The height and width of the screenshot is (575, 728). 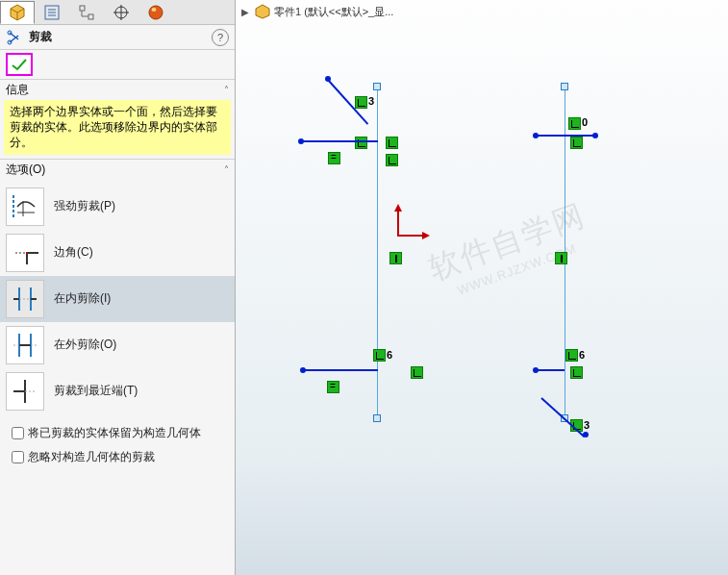 I want to click on confirm-row, so click(x=117, y=64).